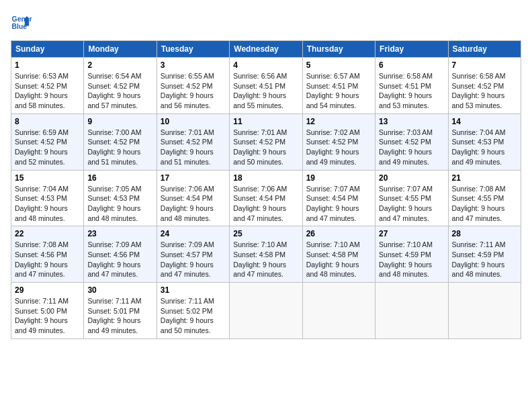  What do you see at coordinates (339, 148) in the screenshot?
I see `day-detail: Sunrise: 7:02 AMSunset: 4:52 PMDaylight:…` at bounding box center [339, 148].